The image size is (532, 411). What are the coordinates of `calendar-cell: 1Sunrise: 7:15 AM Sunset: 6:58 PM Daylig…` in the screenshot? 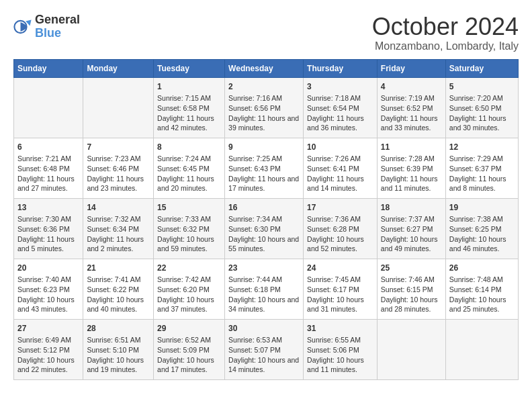 It's located at (189, 107).